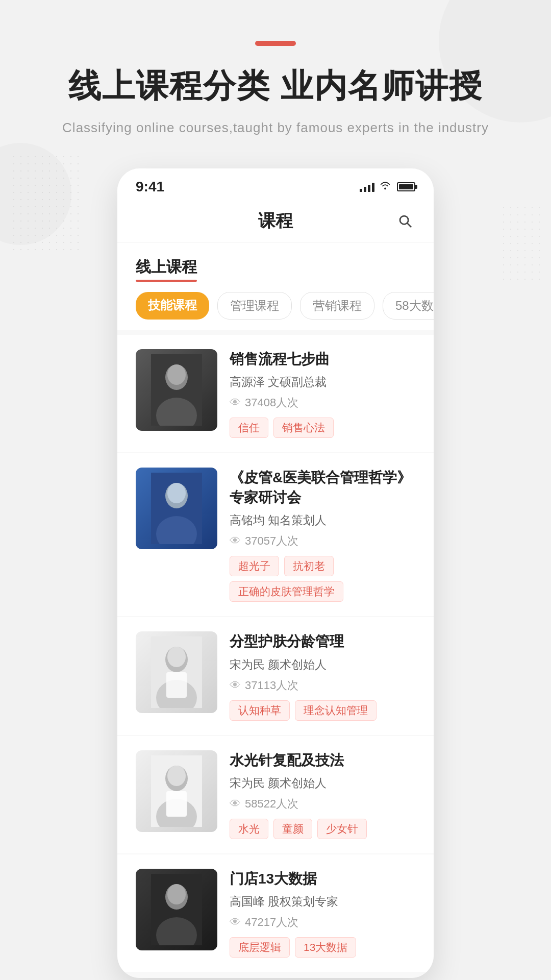 This screenshot has width=551, height=980. What do you see at coordinates (276, 795) in the screenshot?
I see `course-item-4: 水光针复配及技法 宋为民 颜术创始人 👁 58522人次 水光 童颜 少女针` at bounding box center [276, 795].